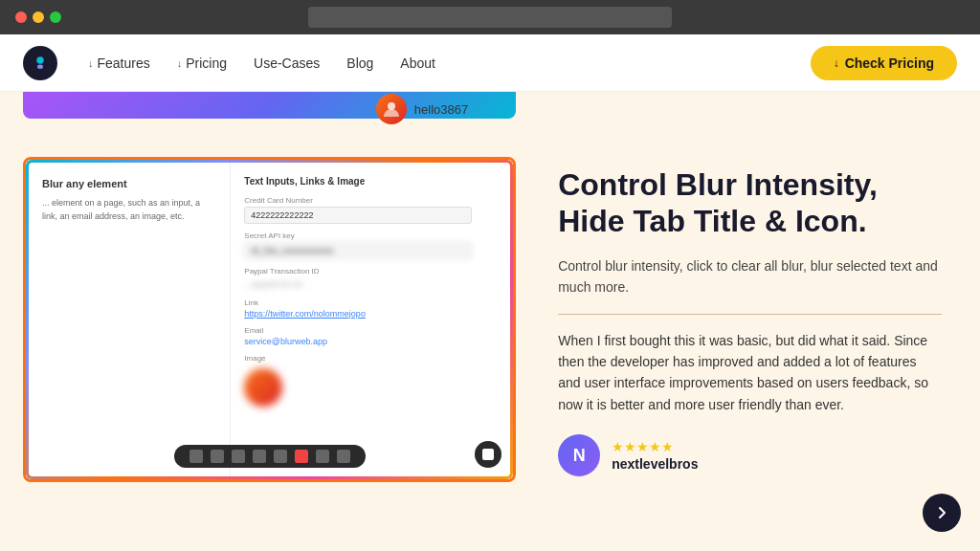 Image resolution: width=980 pixels, height=551 pixels. What do you see at coordinates (360, 63) in the screenshot?
I see `nav-link-blog: Blog` at bounding box center [360, 63].